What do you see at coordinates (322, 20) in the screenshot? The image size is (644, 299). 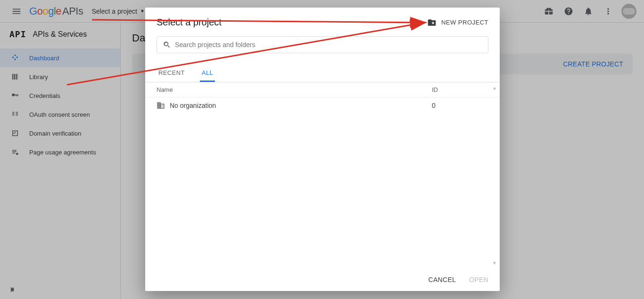 I see `dialog-header: Select a project NEW PROJECT` at bounding box center [322, 20].